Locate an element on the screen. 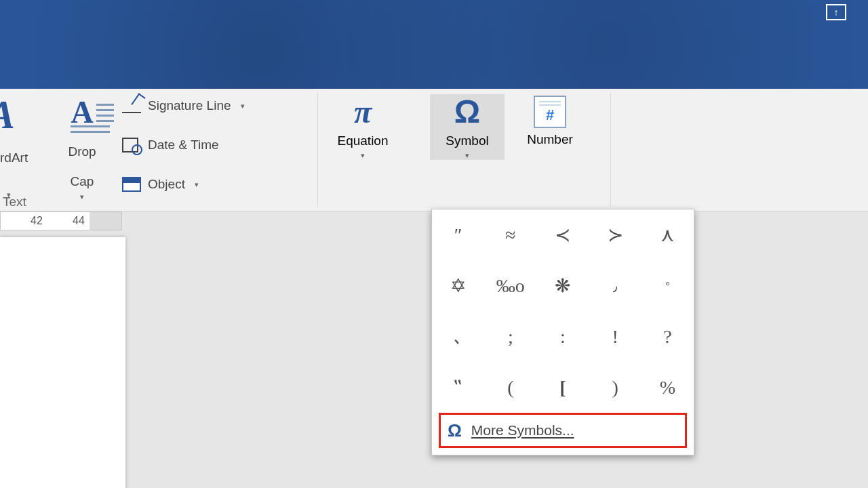 This screenshot has height=488, width=868. signature-line-button: Signature Line ▾ is located at coordinates (183, 106).